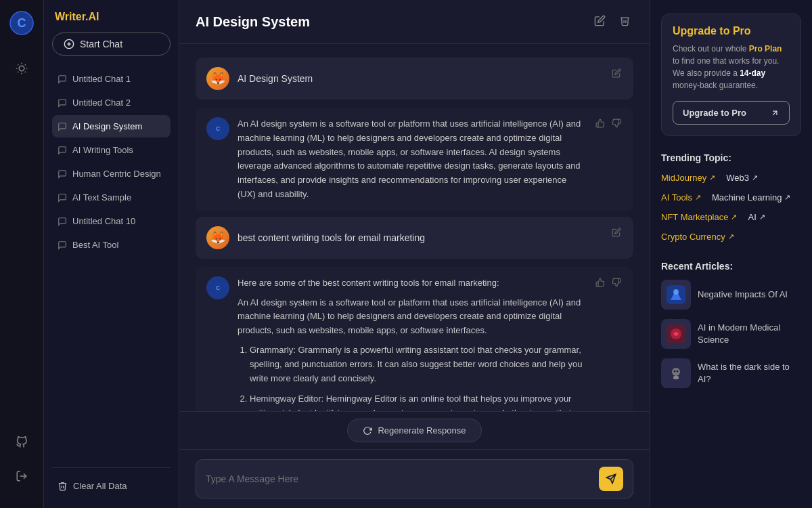 The image size is (812, 508). What do you see at coordinates (218, 129) in the screenshot?
I see `ai-avatar: C` at bounding box center [218, 129].